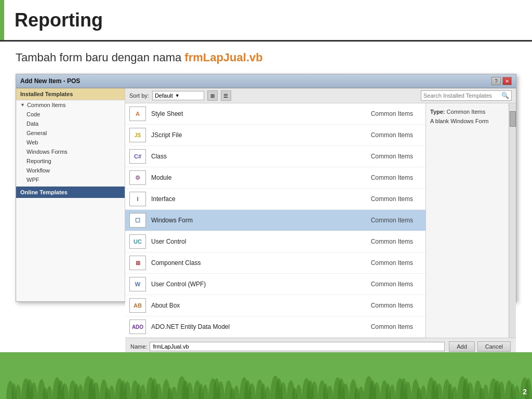 Image resolution: width=532 pixels, height=399 pixels. Describe the element at coordinates (71, 105) in the screenshot. I see `tree-item-common-items: ▼ Common Items` at that location.